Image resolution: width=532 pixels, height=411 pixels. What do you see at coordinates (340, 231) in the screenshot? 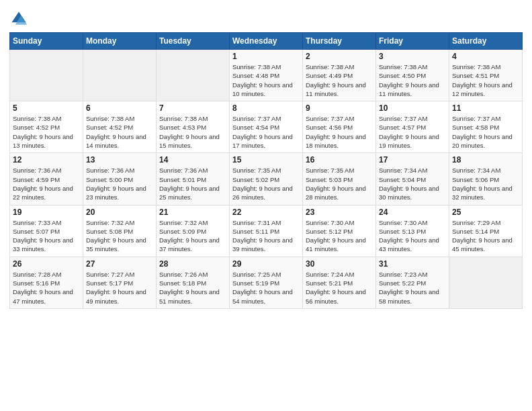
I see `calendar-cell: 23Sunrise: 7:30 AMSunset: 5:12 PMDayligh…` at bounding box center [340, 231].